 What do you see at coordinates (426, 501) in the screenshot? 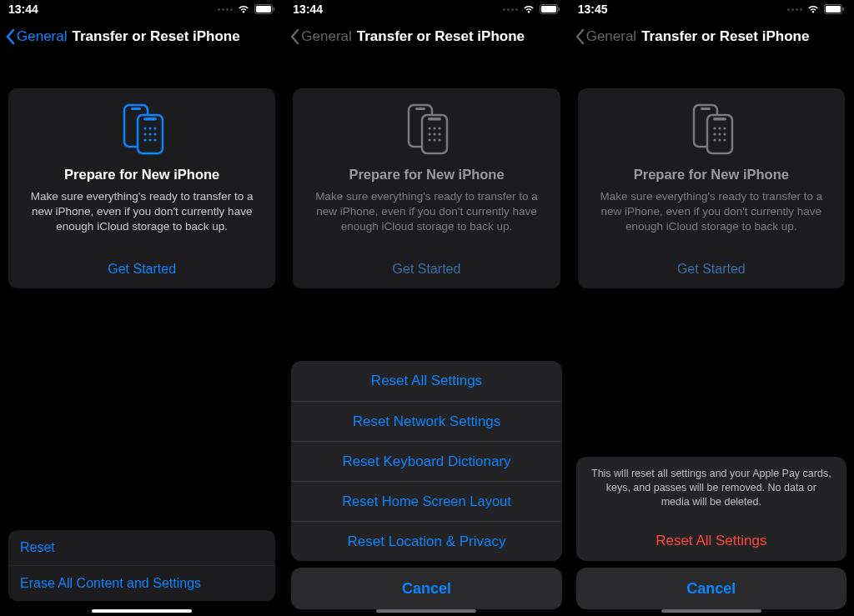
I see `sheet-item-reset-home: Reset Home Screen Layout` at bounding box center [426, 501].